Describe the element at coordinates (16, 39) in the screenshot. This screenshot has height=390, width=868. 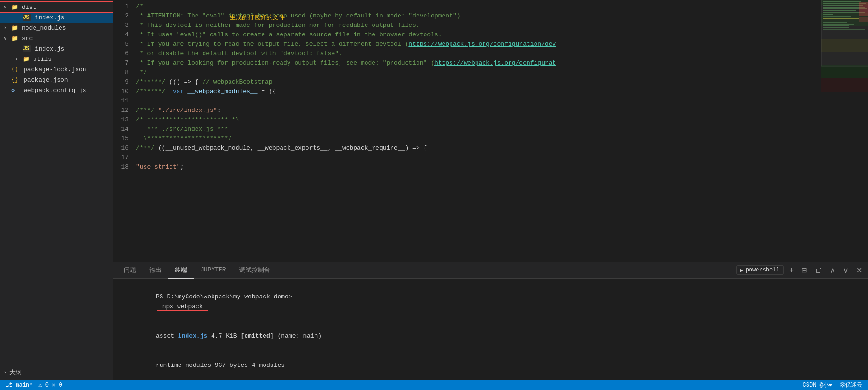
I see `folder-icon-src: 📁` at that location.